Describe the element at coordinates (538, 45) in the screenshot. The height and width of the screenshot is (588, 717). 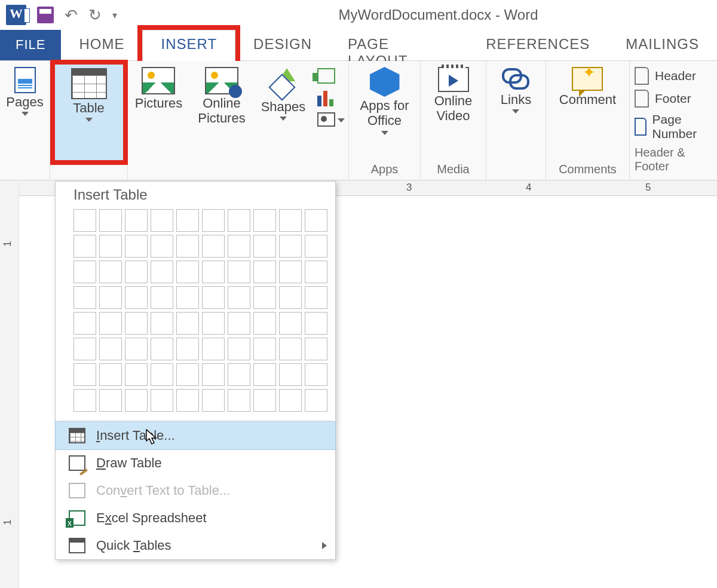
I see `tab-references: REFERENCES` at that location.